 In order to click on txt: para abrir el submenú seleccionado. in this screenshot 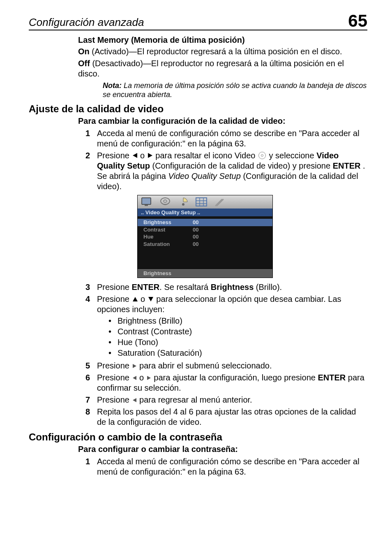, I will do `click(205, 366)`.